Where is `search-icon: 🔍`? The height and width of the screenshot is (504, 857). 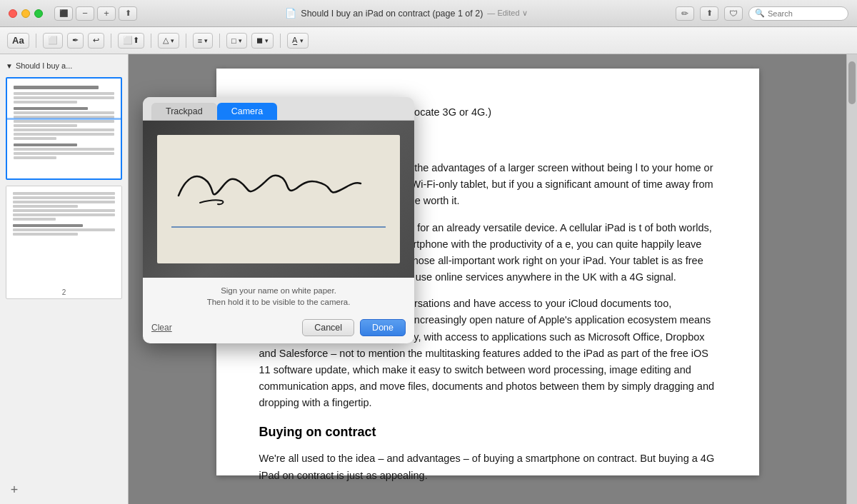
search-icon: 🔍 is located at coordinates (760, 13).